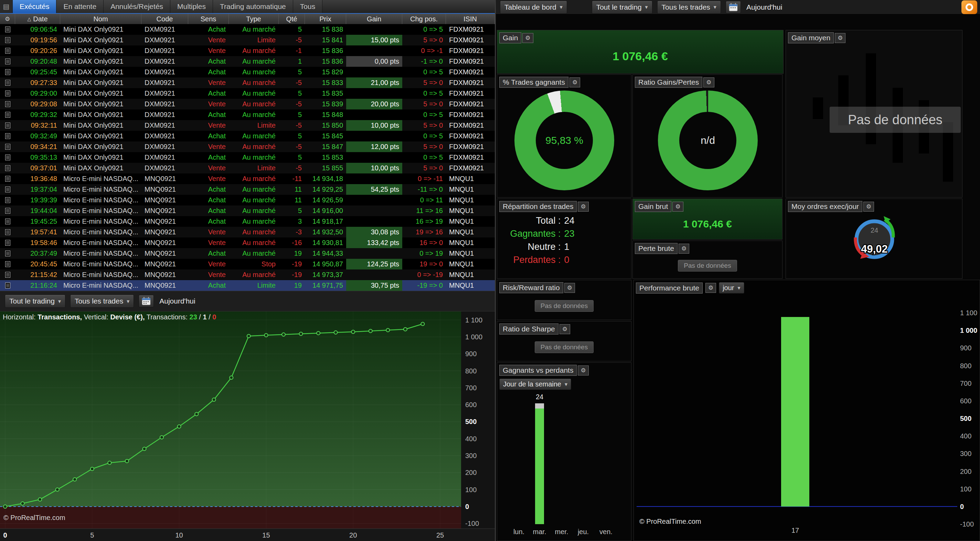  I want to click on order-row: 09:25:45Mini DAX Only0921DXM0921AchatAu …, so click(247, 72).